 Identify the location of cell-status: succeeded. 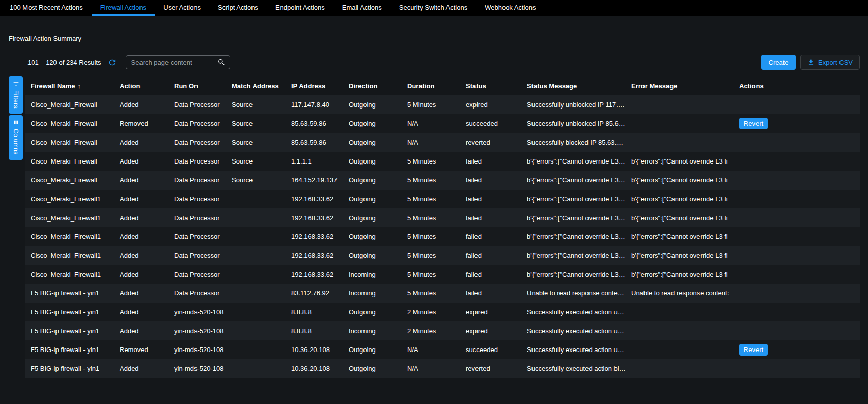
(491, 123).